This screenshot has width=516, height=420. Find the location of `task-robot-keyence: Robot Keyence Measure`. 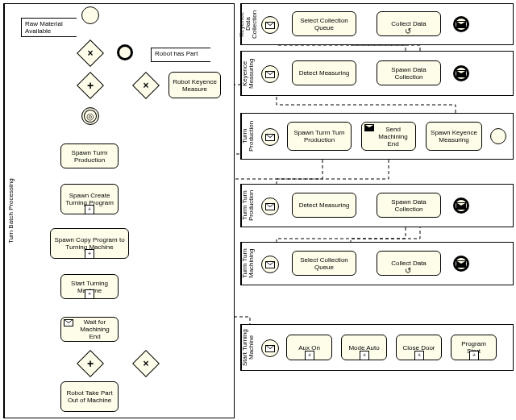

task-robot-keyence: Robot Keyence Measure is located at coordinates (195, 85).